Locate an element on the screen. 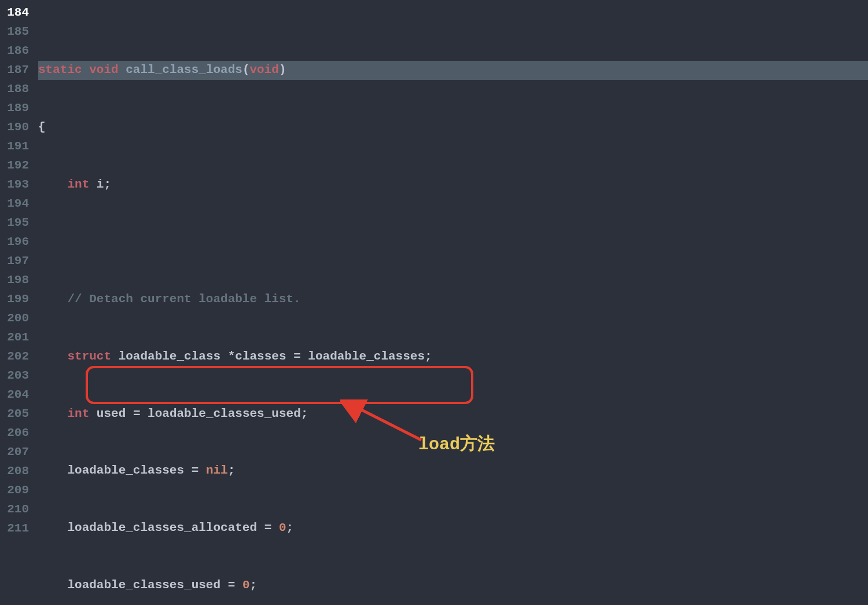 Image resolution: width=868 pixels, height=605 pixels. line-number: 188 is located at coordinates (14, 89).